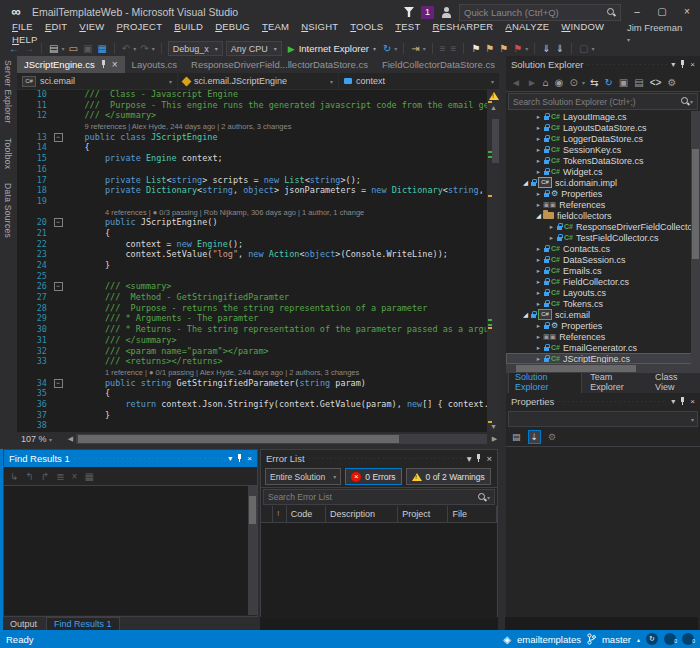 The image size is (700, 648). I want to click on column-header-: !, so click(280, 514).